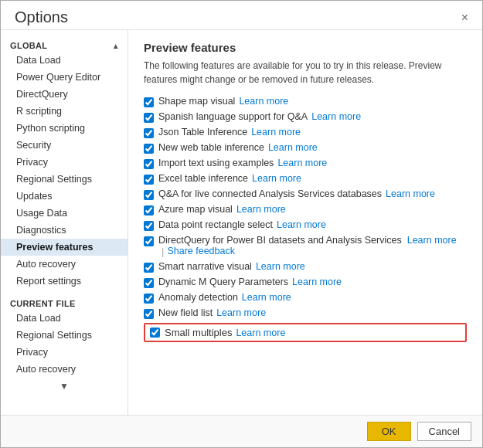  What do you see at coordinates (64, 302) in the screenshot?
I see `current-file-section-label: CURRENT FILE` at bounding box center [64, 302].